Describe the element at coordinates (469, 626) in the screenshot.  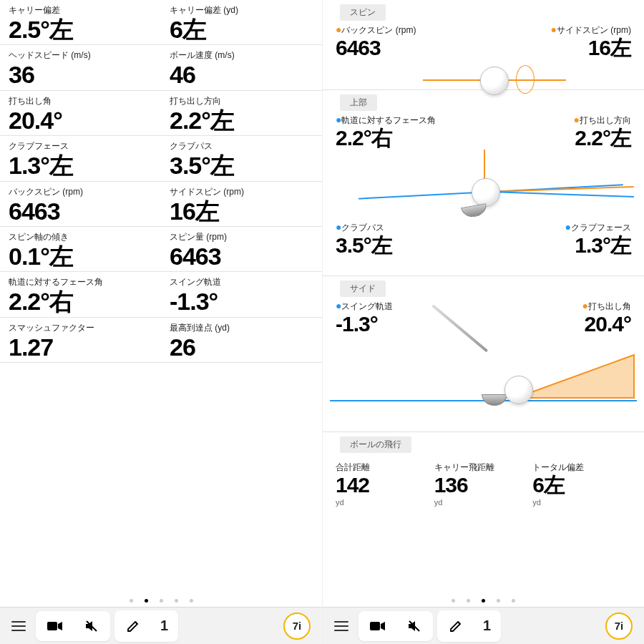
I see `edit-group: 1` at that location.